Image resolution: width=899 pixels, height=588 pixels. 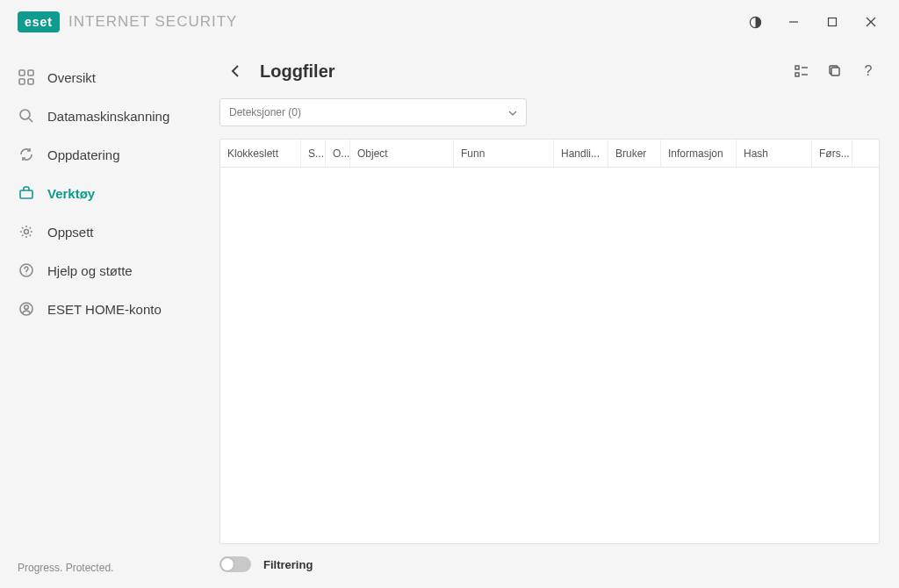 I want to click on filter-row: Filtrering, so click(x=550, y=561).